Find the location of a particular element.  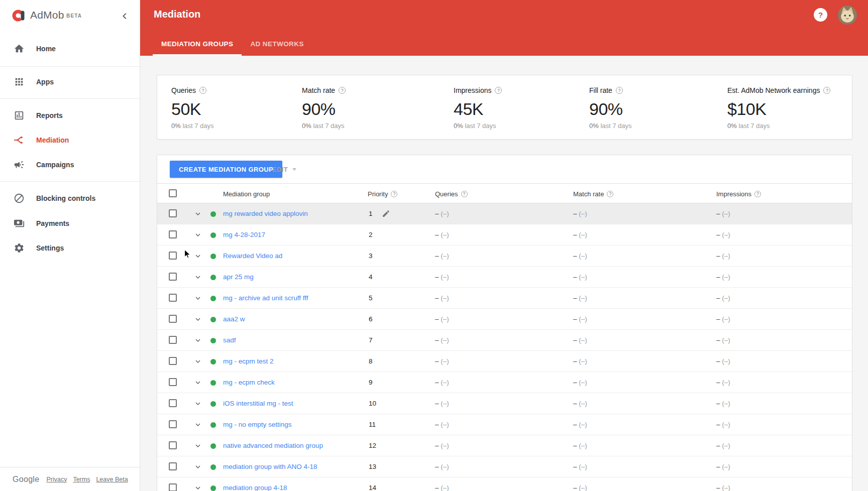

table-row: mg - ecpm test 2 8 – (–) – (–) – (–) is located at coordinates (504, 361).